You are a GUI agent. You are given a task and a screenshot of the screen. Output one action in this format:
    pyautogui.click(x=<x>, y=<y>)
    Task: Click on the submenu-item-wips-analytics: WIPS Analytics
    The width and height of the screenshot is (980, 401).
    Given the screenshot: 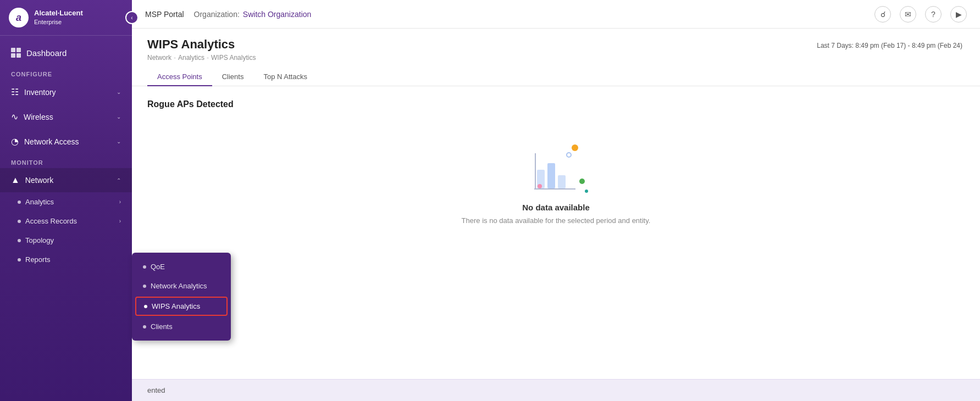 What is the action you would take?
    pyautogui.click(x=181, y=307)
    